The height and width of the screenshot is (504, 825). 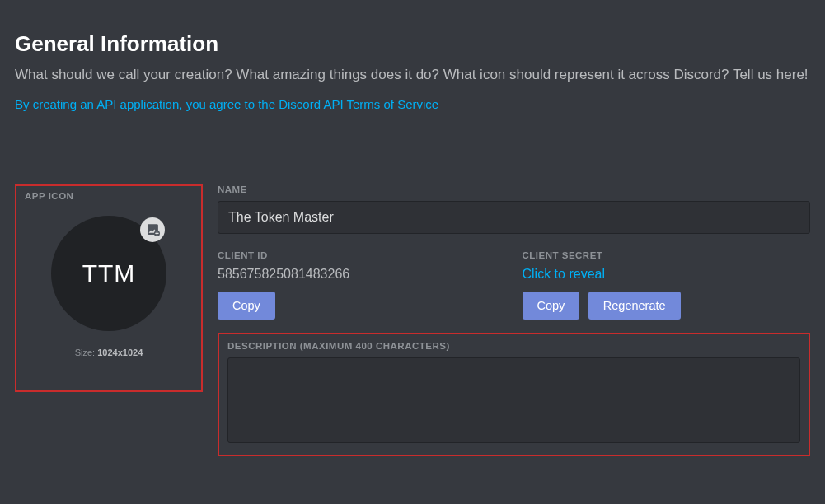 What do you see at coordinates (362, 285) in the screenshot?
I see `client-id-section: CLIENT ID 585675825081483266 Copy` at bounding box center [362, 285].